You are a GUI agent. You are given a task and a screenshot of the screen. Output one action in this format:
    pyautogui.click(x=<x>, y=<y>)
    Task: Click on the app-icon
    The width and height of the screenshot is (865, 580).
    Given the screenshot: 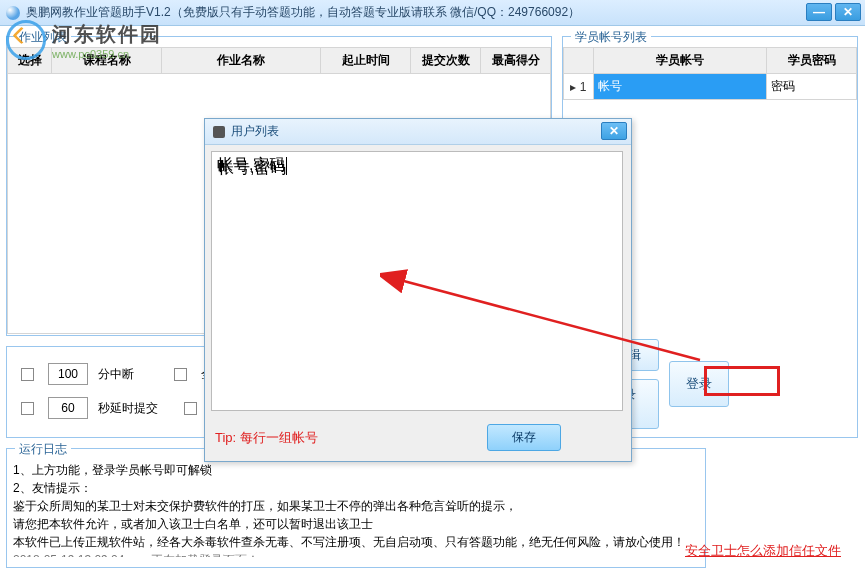 What is the action you would take?
    pyautogui.click(x=13, y=13)
    